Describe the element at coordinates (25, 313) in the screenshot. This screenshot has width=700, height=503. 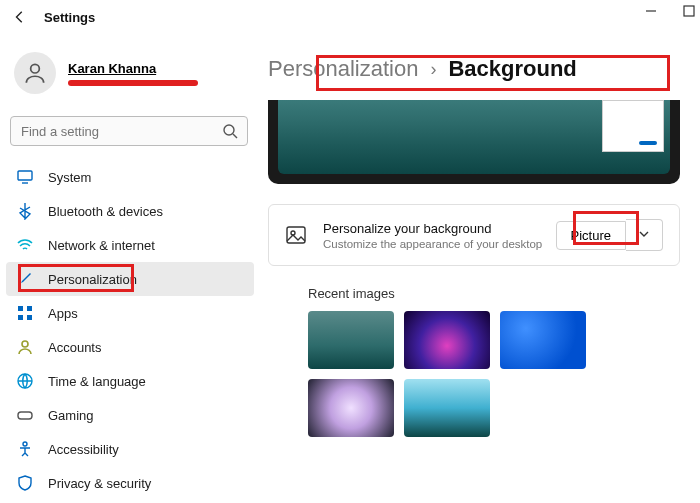
I see `apps-icon` at that location.